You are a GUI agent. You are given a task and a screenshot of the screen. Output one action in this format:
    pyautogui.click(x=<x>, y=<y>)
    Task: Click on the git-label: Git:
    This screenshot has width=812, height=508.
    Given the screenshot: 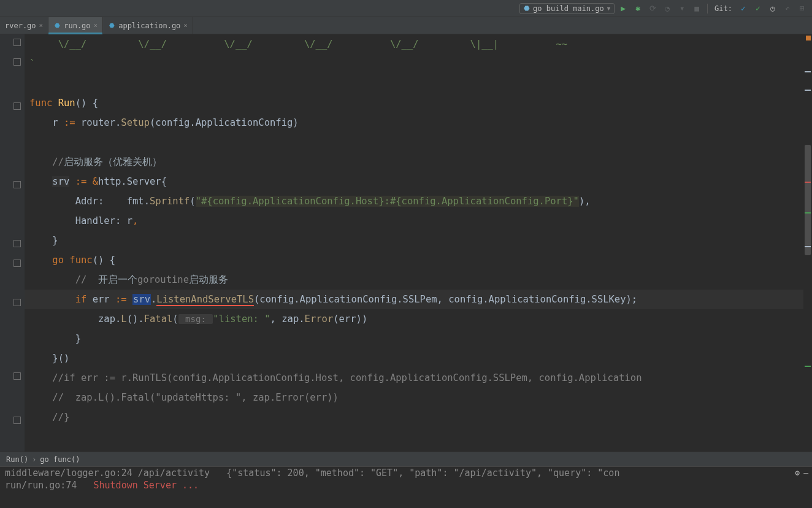 What is the action you would take?
    pyautogui.click(x=724, y=9)
    